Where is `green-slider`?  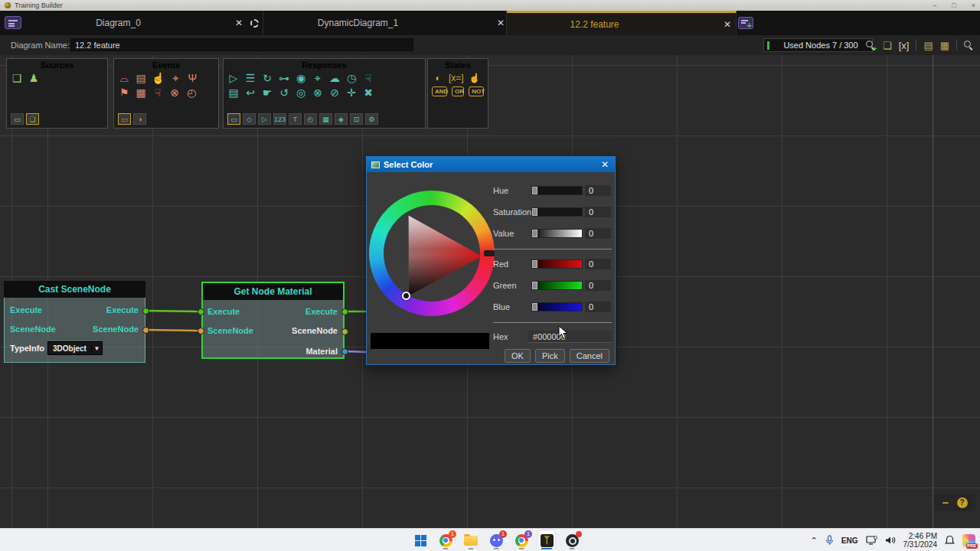 green-slider is located at coordinates (557, 285).